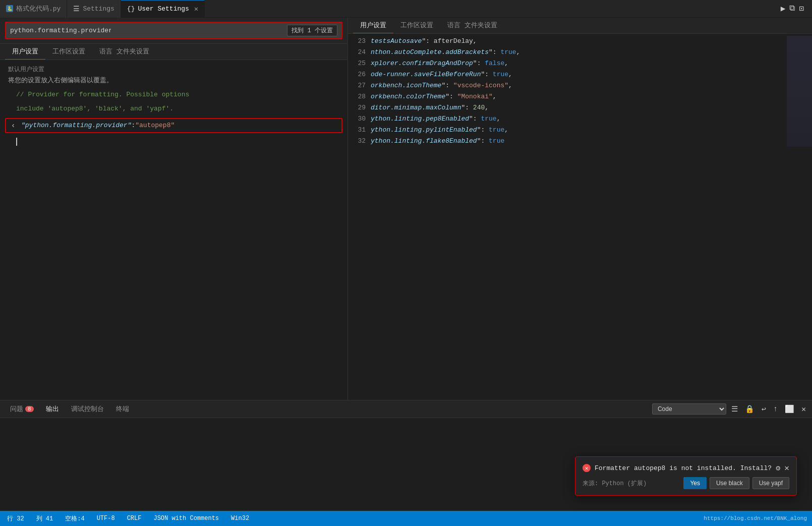 The height and width of the screenshot is (526, 812). I want to click on scroll-up-button: ↑, so click(776, 410).